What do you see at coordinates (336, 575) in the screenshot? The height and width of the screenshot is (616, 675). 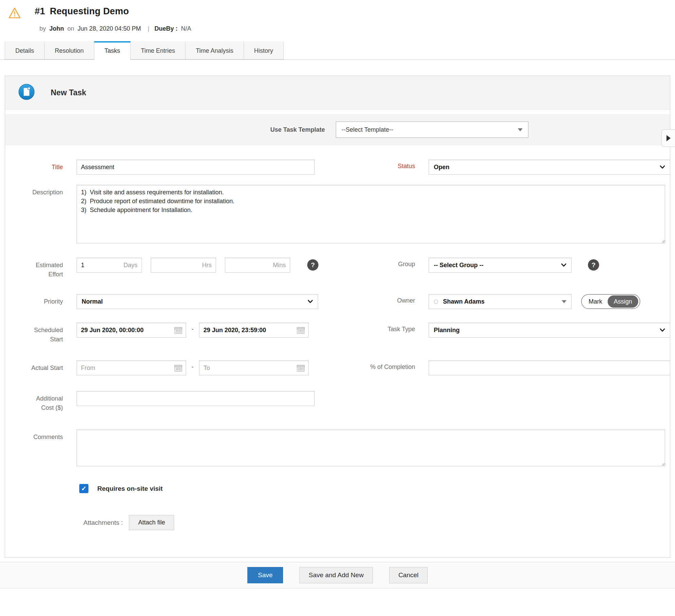 I see `save-and-add-new-button: Save and Add New` at bounding box center [336, 575].